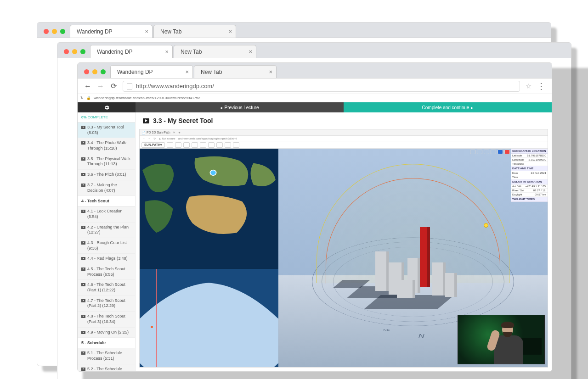 Image resolution: width=588 pixels, height=379 pixels. Describe the element at coordinates (529, 177) in the screenshot. I see `info-row: Time` at that location.